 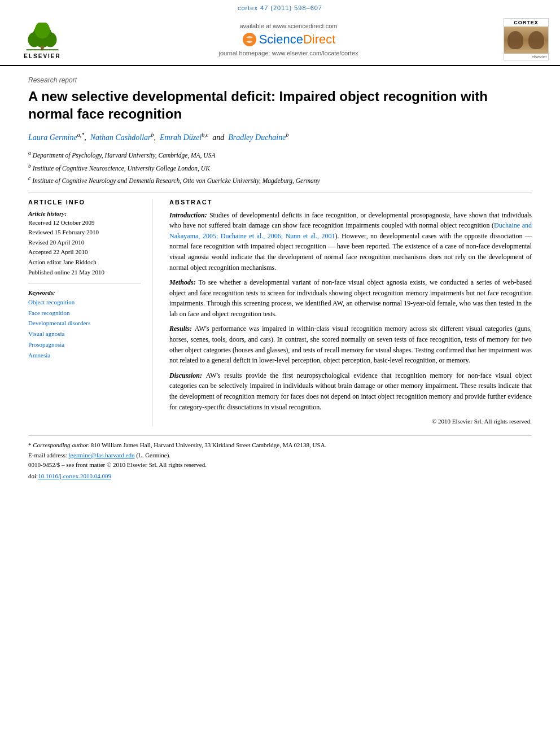 I want to click on copyright: © 2010 Elsevier Srl. All rights reserved…, so click(x=351, y=421).